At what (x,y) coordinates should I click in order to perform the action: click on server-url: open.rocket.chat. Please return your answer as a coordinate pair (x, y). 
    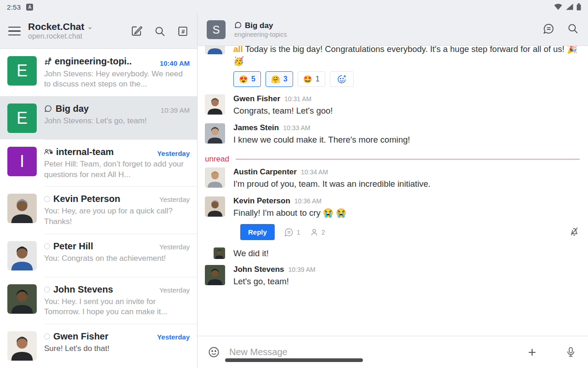
    Looking at the image, I should click on (61, 36).